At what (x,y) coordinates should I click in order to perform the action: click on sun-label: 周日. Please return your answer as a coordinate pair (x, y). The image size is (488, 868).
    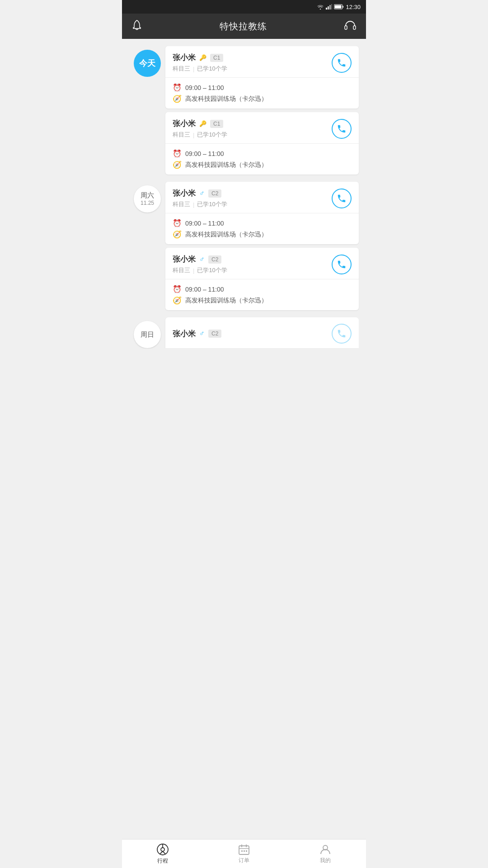
    Looking at the image, I should click on (147, 333).